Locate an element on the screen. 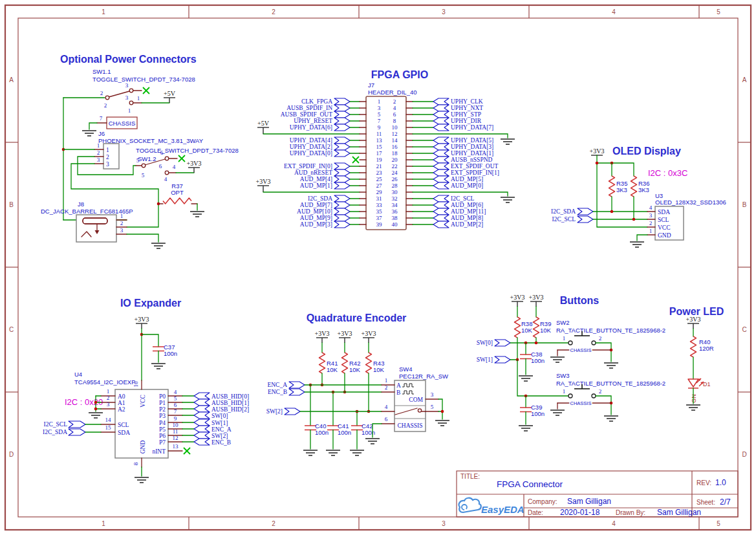 This screenshot has height=535, width=756. schematic-label: P2 is located at coordinates (162, 409).